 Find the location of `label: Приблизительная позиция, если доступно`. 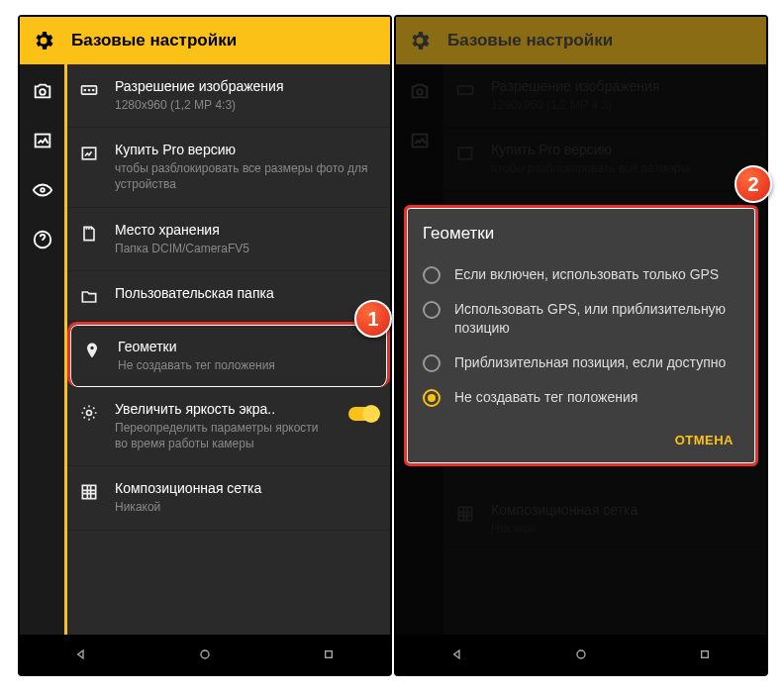

label: Приблизительная позиция, если доступно is located at coordinates (590, 362).